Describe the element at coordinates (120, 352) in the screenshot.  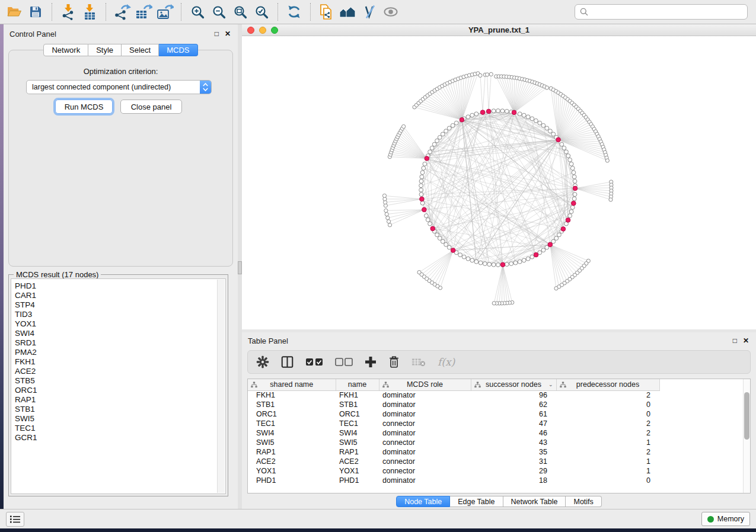
I see `mcds-result-item: PMA2` at that location.